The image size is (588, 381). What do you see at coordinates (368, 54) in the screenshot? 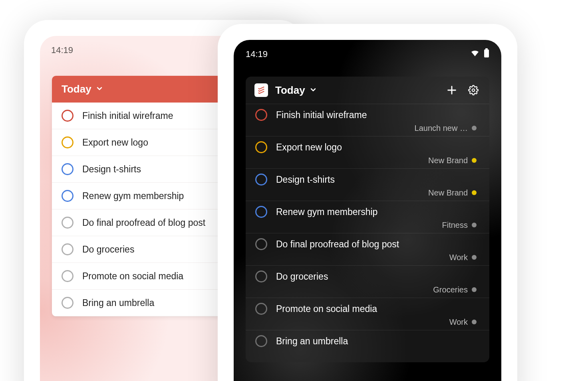
I see `status-bar-dark: 14:19` at bounding box center [368, 54].